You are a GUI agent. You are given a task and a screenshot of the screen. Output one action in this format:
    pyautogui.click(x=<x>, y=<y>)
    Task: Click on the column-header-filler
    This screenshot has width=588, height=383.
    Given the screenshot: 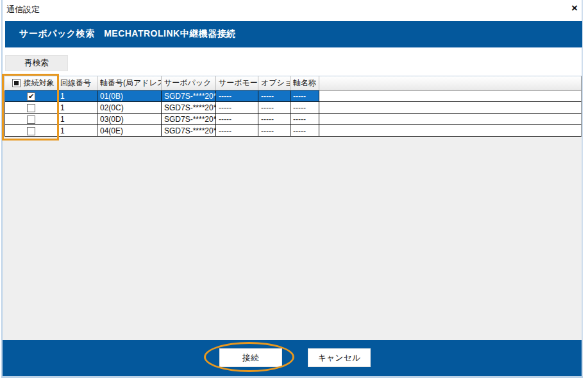 What is the action you would take?
    pyautogui.click(x=450, y=83)
    